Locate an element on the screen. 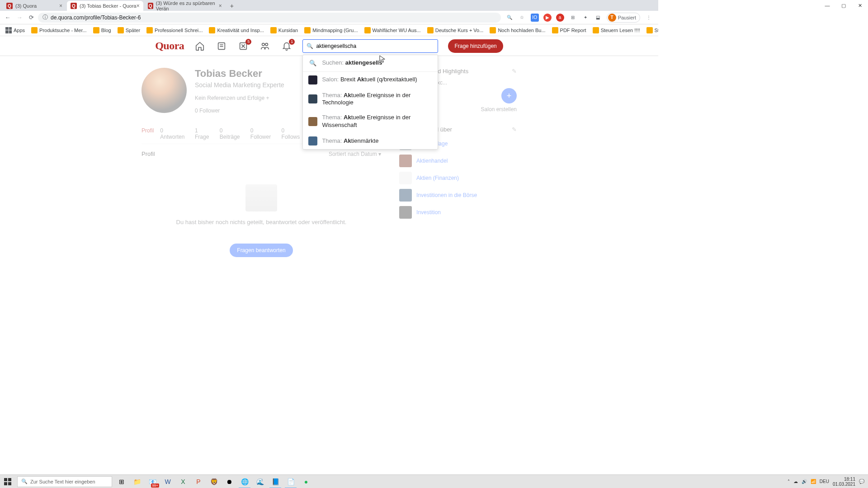 The image size is (868, 488). apps-button: Apps is located at coordinates (15, 30).